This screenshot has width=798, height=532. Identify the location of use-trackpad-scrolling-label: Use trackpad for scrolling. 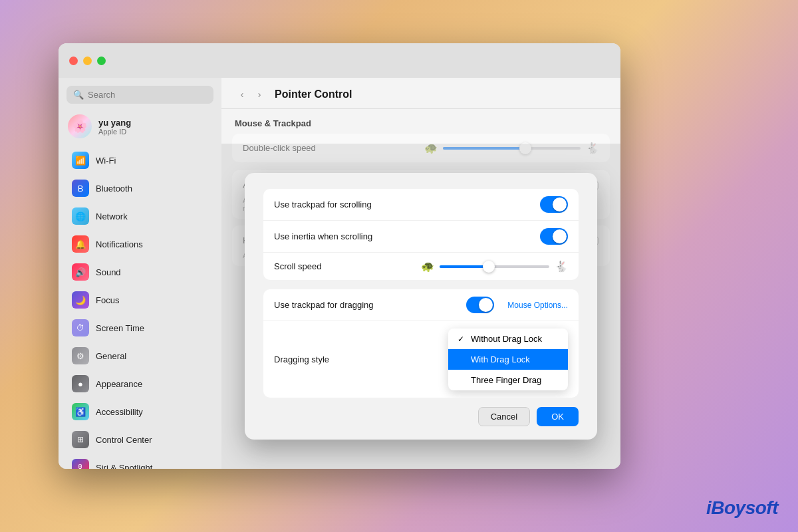
(407, 205).